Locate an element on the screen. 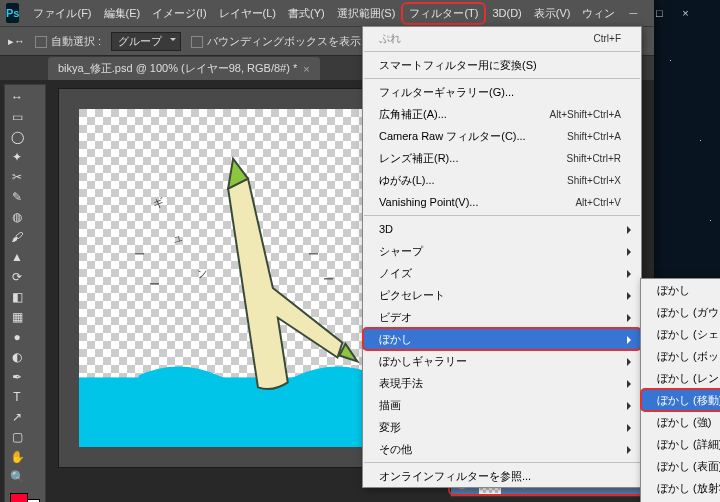 The width and height of the screenshot is (720, 502). heal-tool: ◍ is located at coordinates (17, 217).